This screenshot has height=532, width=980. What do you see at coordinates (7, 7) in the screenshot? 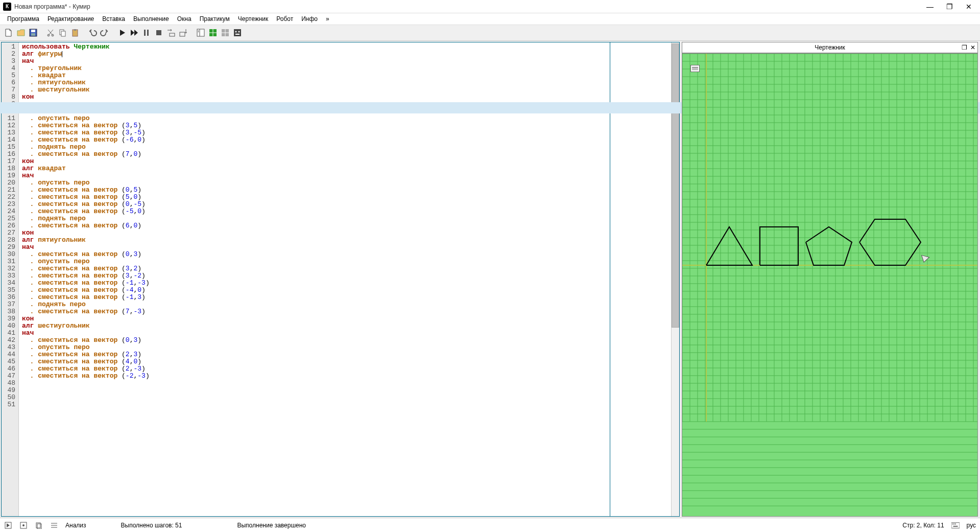
I see `app-icon: К` at bounding box center [7, 7].